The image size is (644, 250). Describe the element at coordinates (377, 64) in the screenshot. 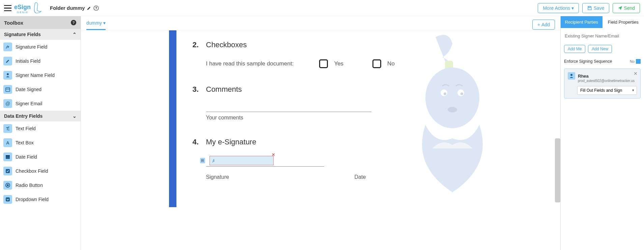

I see `checkbox-no` at that location.